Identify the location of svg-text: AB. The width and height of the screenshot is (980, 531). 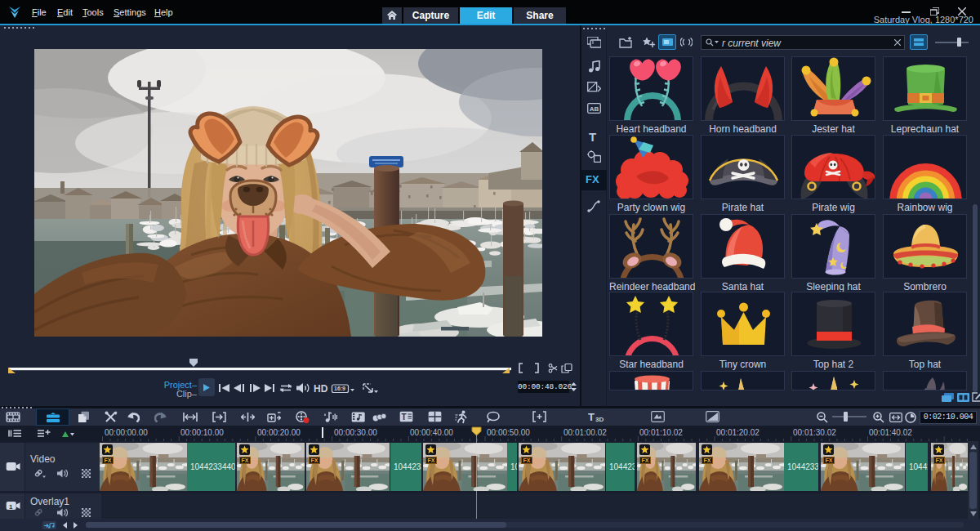
(595, 109).